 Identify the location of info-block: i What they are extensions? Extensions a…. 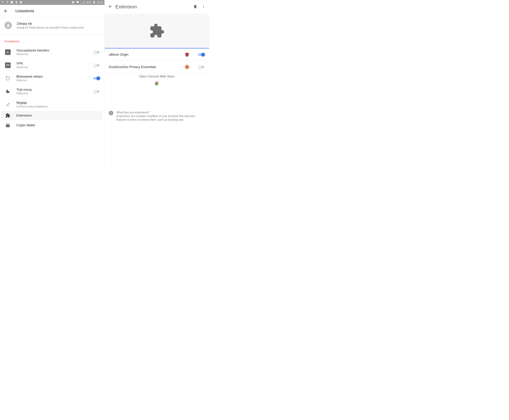
(157, 116).